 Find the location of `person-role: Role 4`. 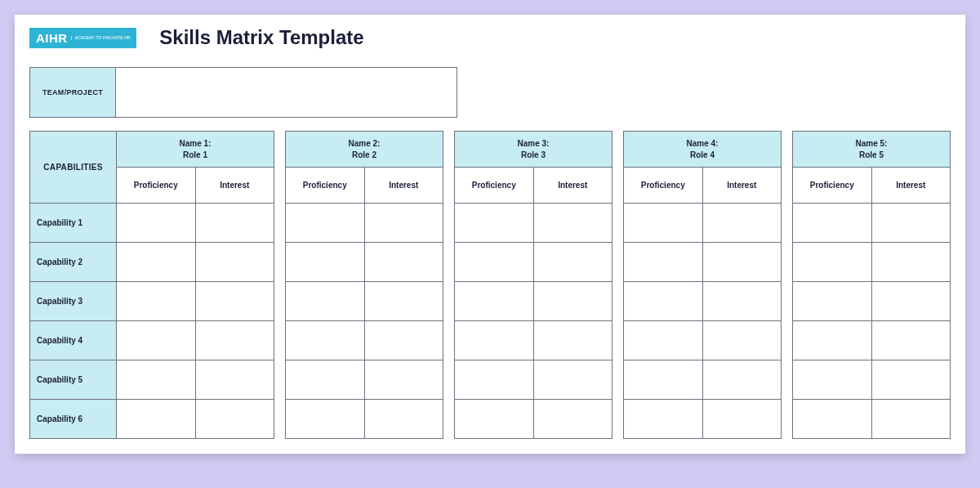

person-role: Role 4 is located at coordinates (702, 155).